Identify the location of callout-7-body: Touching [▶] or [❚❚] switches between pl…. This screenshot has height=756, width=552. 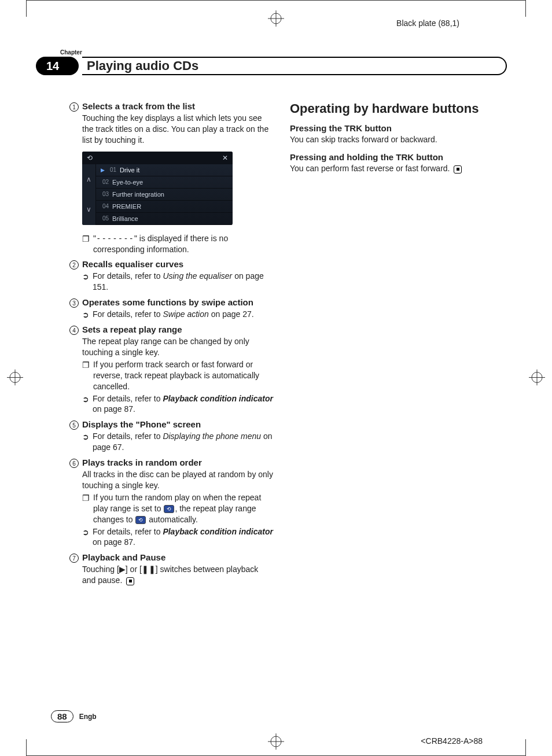
(178, 575).